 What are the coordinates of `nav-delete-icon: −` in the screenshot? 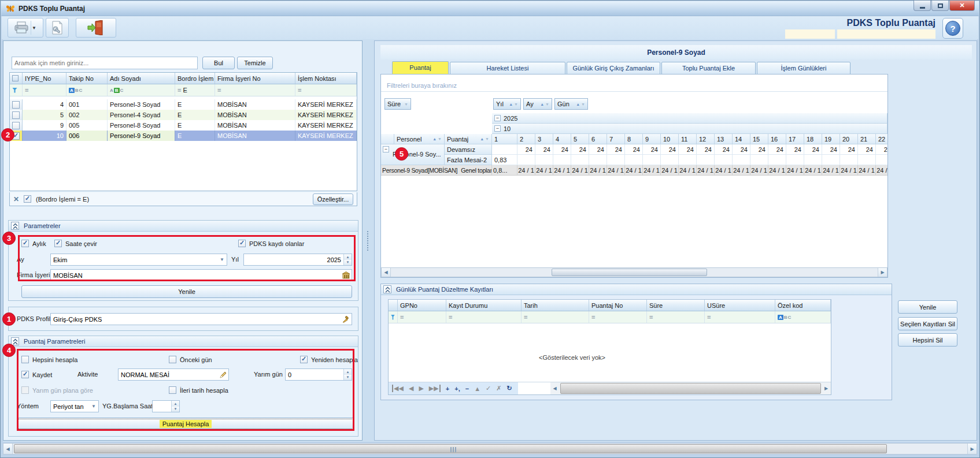 It's located at (467, 389).